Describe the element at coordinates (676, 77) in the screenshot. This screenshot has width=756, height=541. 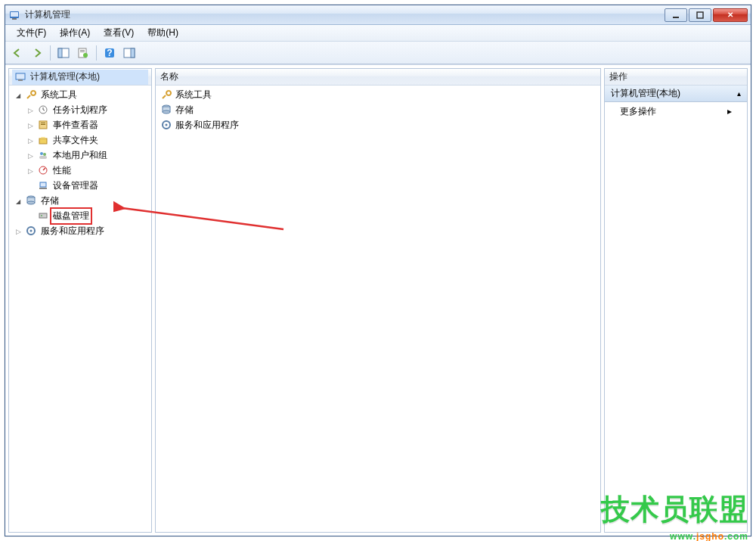
I see `actions-header: 操作` at that location.